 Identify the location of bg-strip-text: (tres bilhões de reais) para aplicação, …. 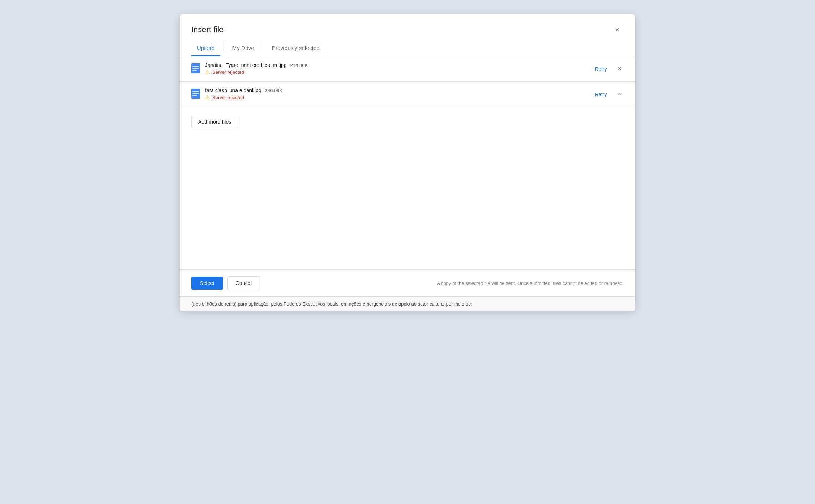
(332, 304).